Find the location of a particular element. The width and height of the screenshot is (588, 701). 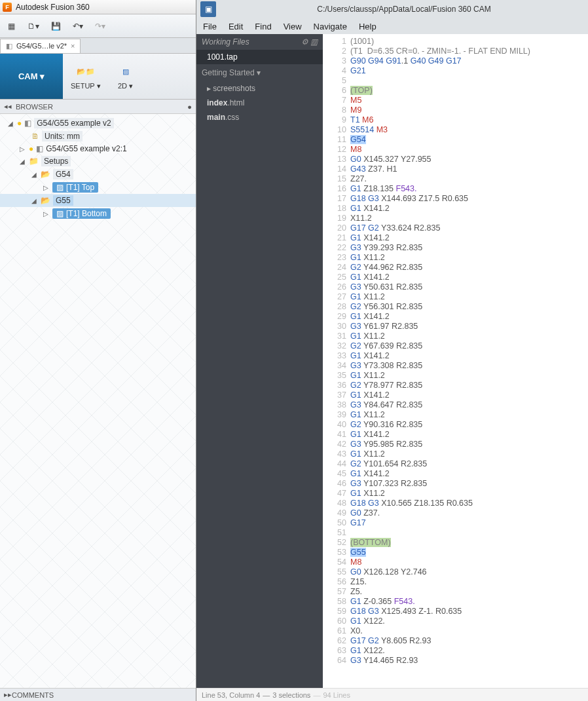

status-lines: 94 Lines is located at coordinates (337, 695).